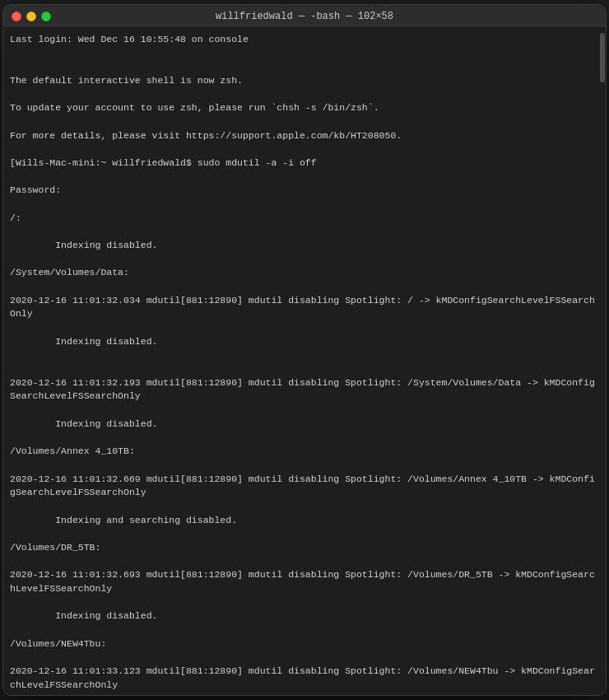 Image resolution: width=609 pixels, height=700 pixels. Describe the element at coordinates (304, 679) in the screenshot. I see `terminal-line: 2020-12-16 11:01:33.123 mdutil[881:12890…` at that location.